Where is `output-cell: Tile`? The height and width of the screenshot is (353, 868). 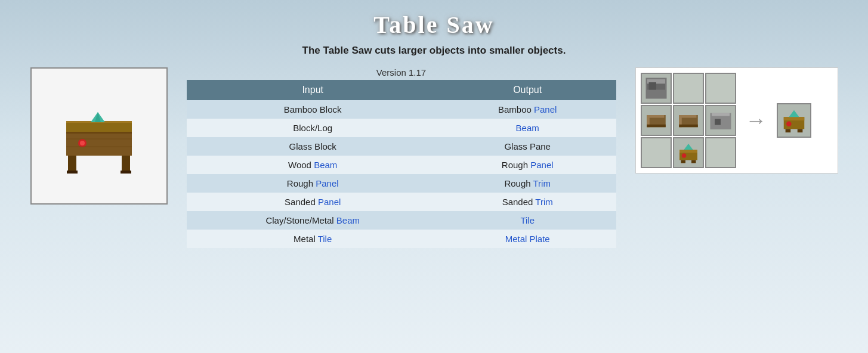 output-cell: Tile is located at coordinates (527, 221).